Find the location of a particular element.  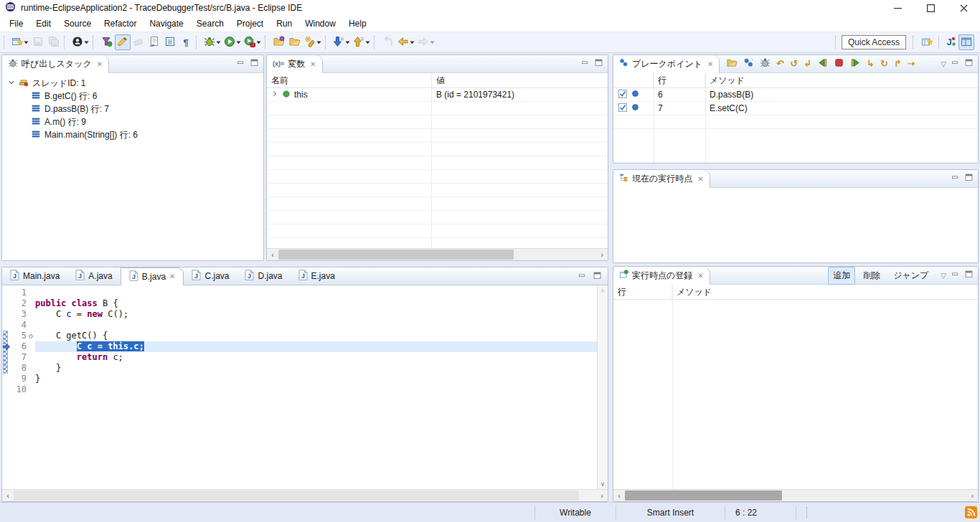

breakpoint-row: 6D.passB(B) is located at coordinates (796, 95).